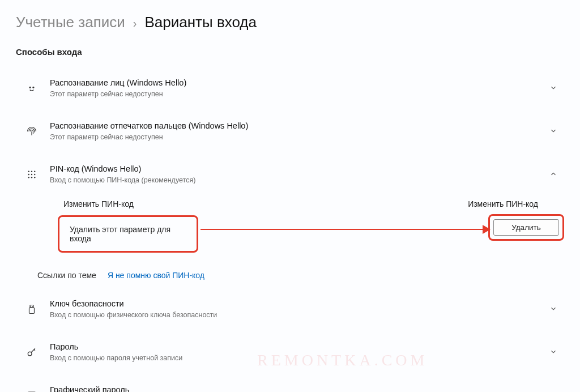  What do you see at coordinates (300, 304) in the screenshot?
I see `option-title: Ключ безопасности` at bounding box center [300, 304].